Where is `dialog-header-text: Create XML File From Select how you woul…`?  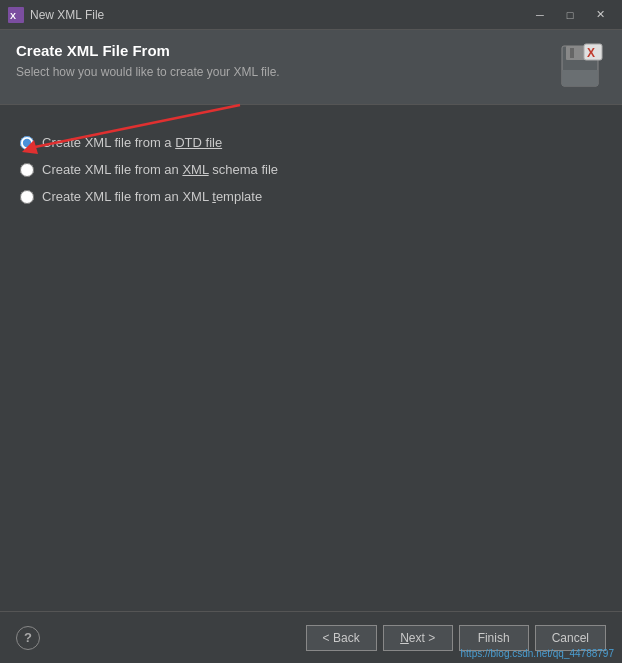 dialog-header-text: Create XML File From Select how you woul… is located at coordinates (287, 60).